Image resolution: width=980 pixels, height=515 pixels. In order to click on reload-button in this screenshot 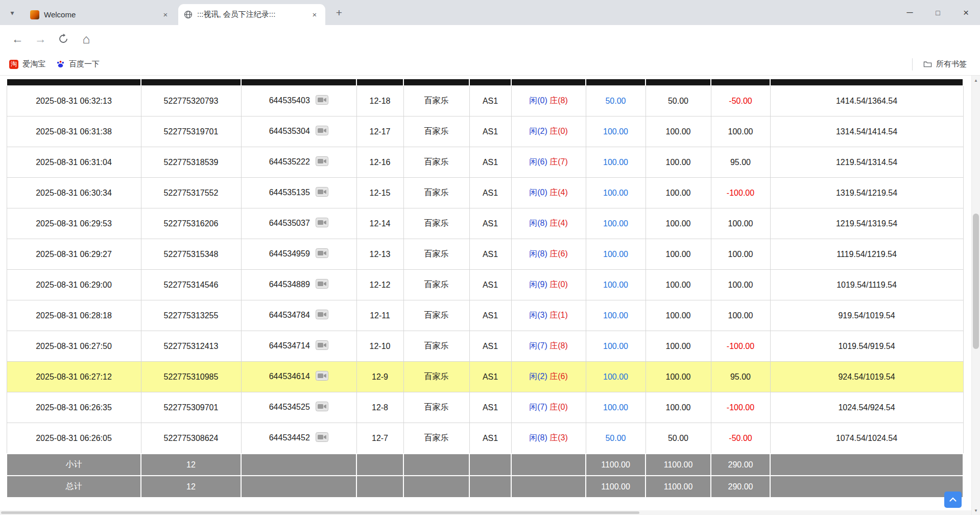, I will do `click(63, 39)`.